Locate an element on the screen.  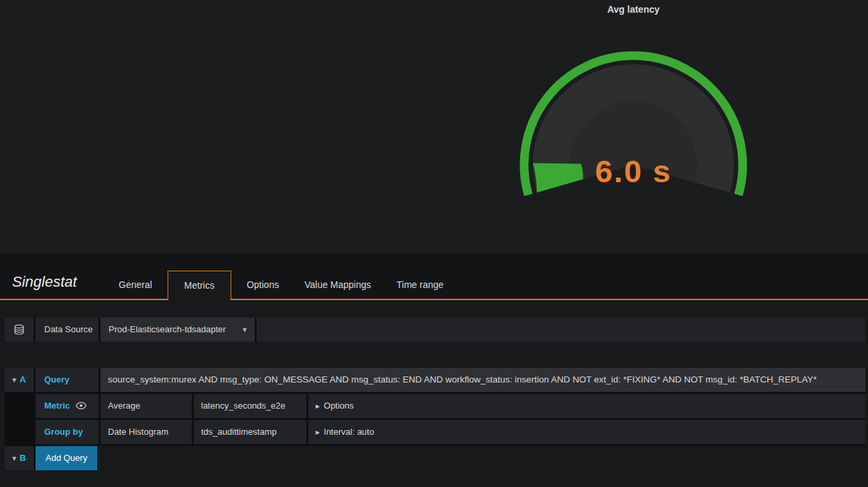
query-input: source_system:murex AND msg_type: ON_MES… is located at coordinates (483, 380).